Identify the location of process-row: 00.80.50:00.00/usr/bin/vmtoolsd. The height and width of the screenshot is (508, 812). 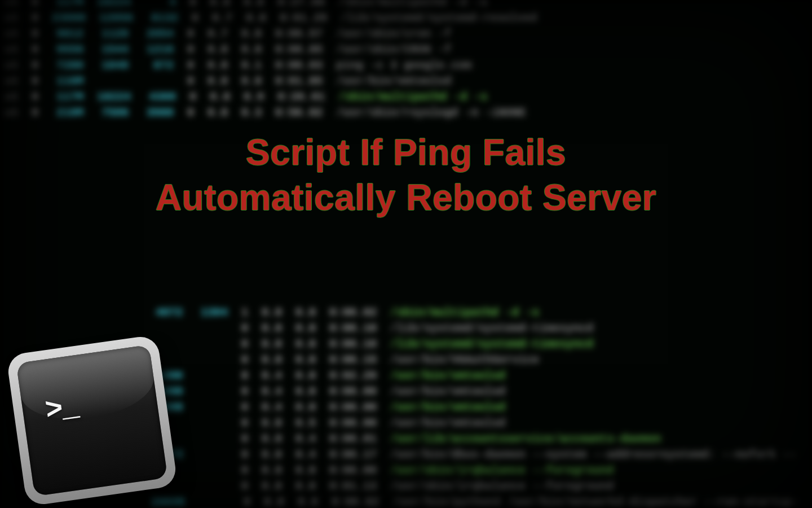
(479, 423).